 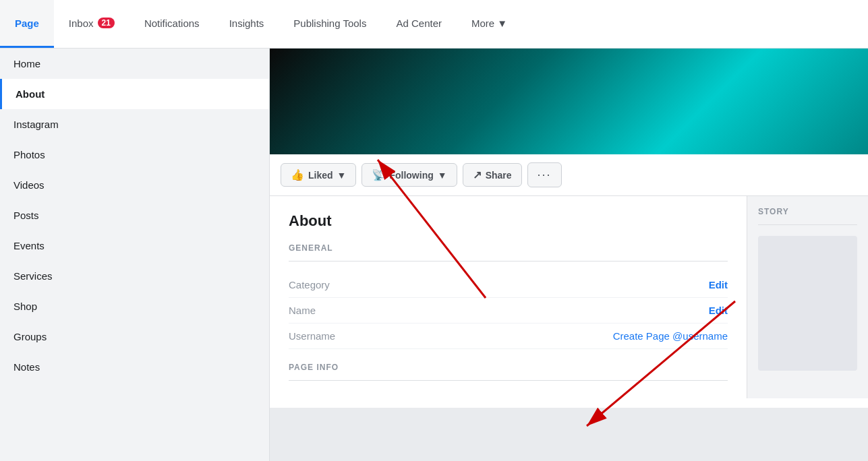 I want to click on liked-button: 👍 Liked ▼, so click(x=318, y=175).